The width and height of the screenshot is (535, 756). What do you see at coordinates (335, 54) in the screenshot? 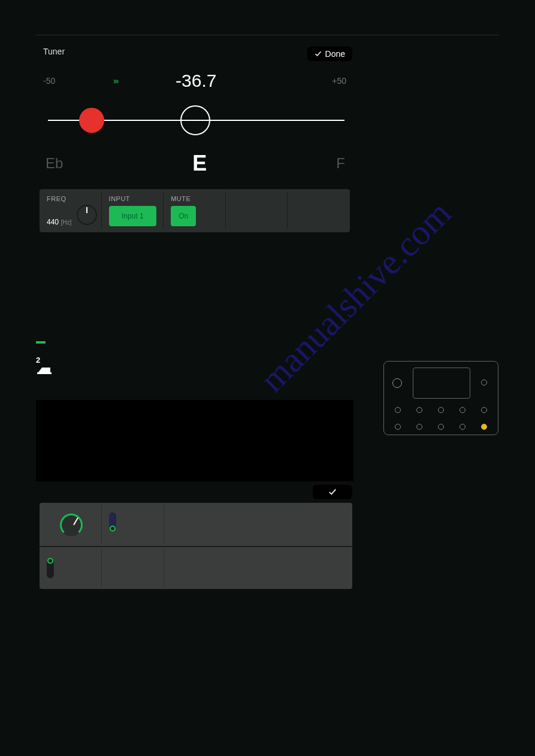
I see `done-label: Done` at bounding box center [335, 54].